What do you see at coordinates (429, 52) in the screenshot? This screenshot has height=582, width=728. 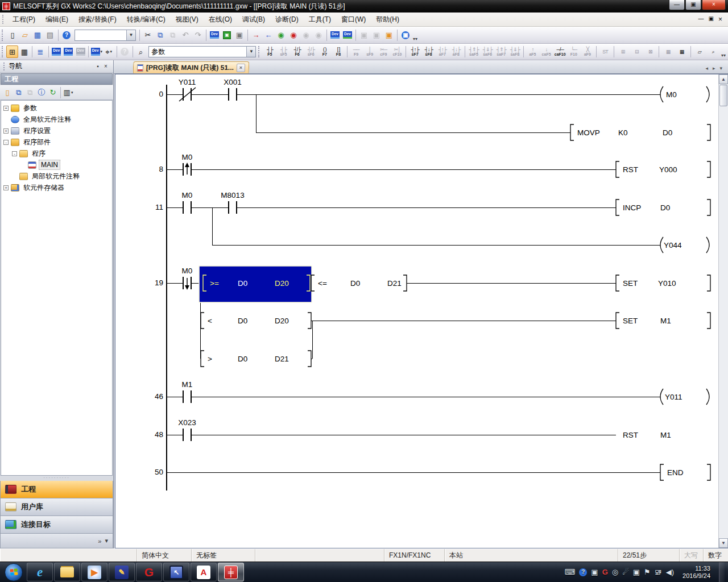 I see `button-sF8: ┤↓├sF8` at bounding box center [429, 52].